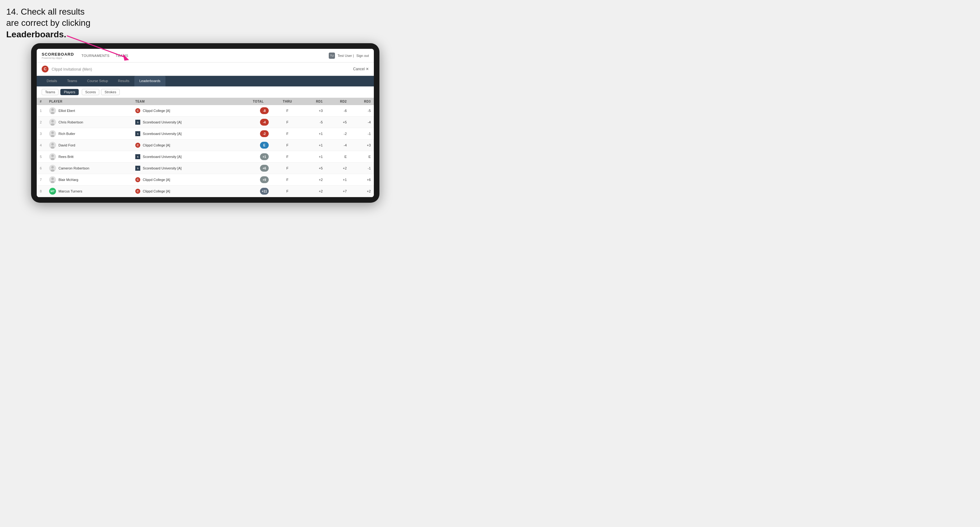  I want to click on cell-rd3: +2, so click(362, 191).